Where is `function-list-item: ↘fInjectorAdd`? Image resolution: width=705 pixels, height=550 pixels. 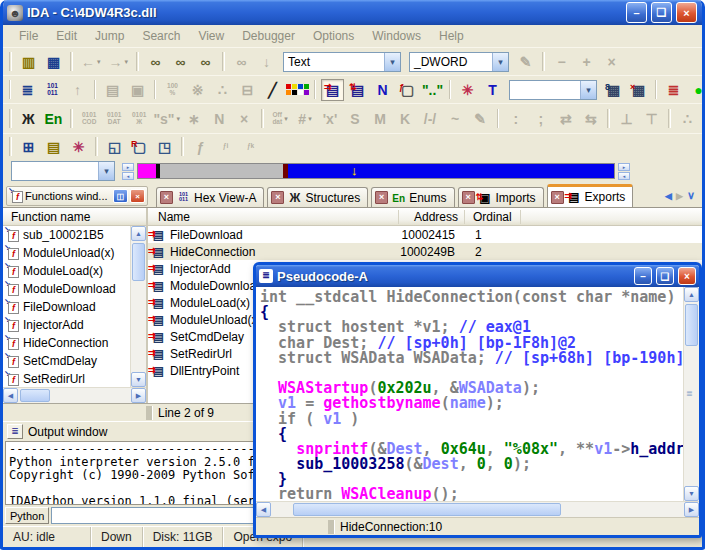 function-list-item: ↘fInjectorAdd is located at coordinates (66, 325).